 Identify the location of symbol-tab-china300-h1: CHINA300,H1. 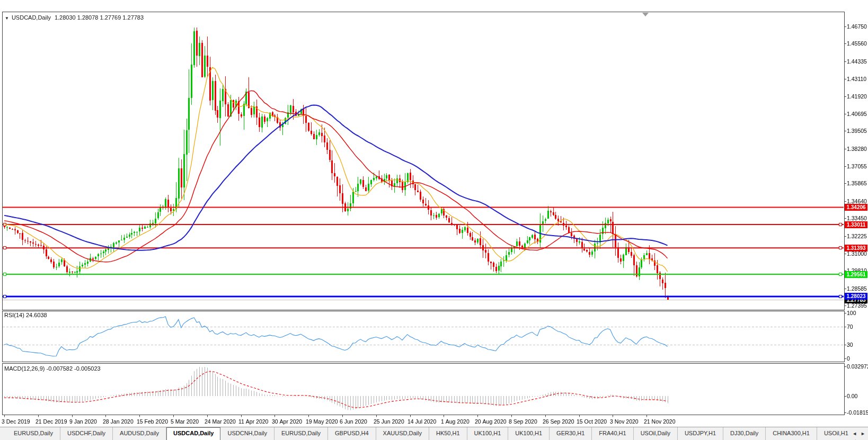
(792, 434).